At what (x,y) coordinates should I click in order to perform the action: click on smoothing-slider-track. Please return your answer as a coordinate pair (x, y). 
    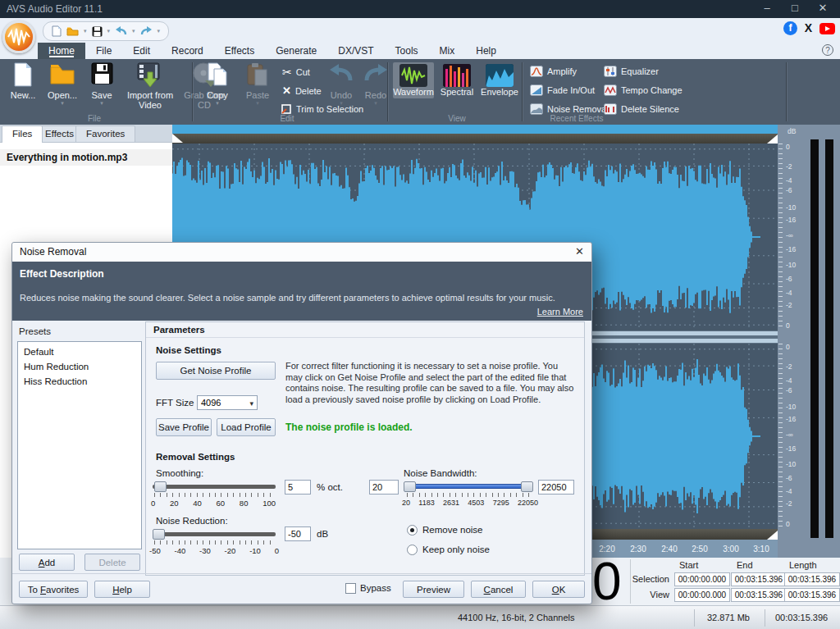
    Looking at the image, I should click on (214, 487).